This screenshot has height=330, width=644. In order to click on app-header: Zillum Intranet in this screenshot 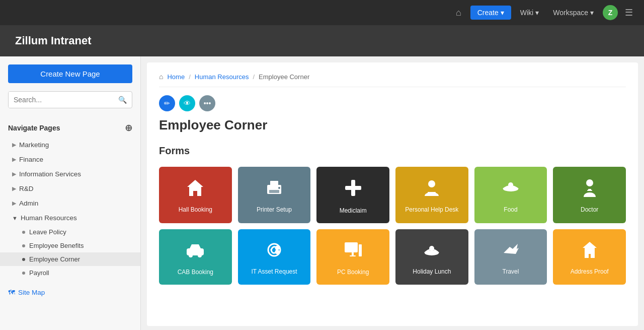, I will do `click(322, 41)`.